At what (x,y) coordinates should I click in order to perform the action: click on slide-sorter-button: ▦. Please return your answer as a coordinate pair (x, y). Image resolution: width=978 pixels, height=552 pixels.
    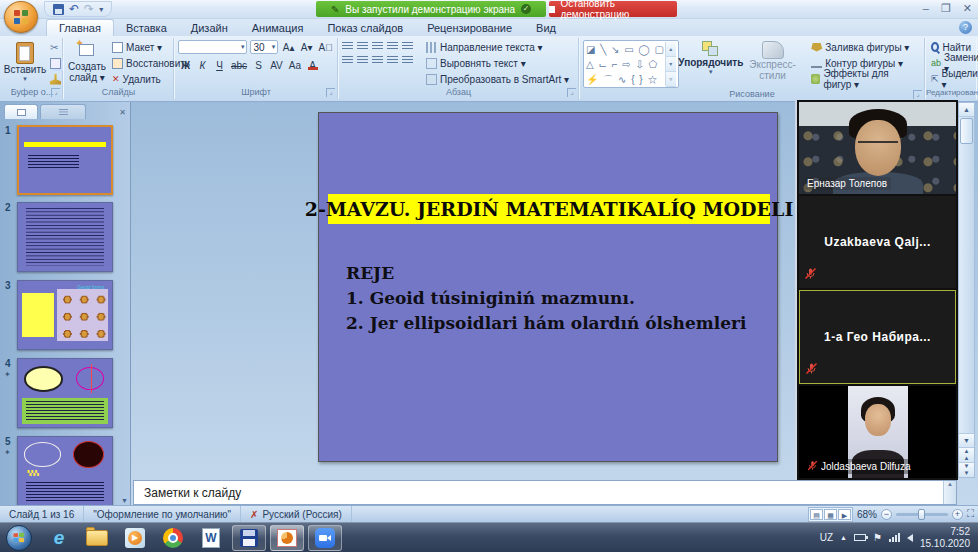
    Looking at the image, I should click on (830, 514).